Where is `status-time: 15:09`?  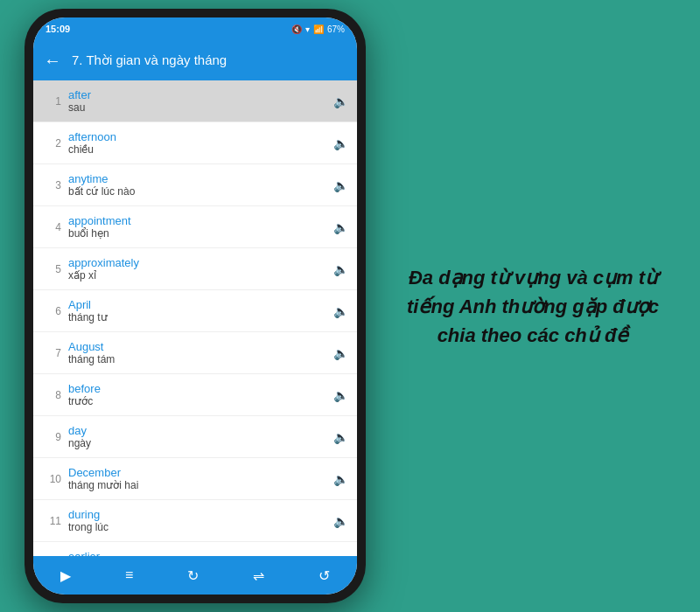
status-time: 15:09 is located at coordinates (58, 29).